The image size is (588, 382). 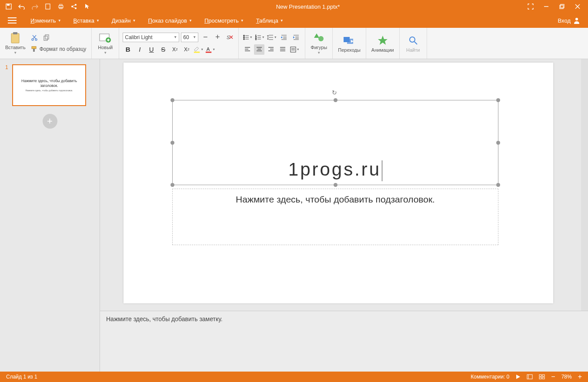 I want to click on find-button: Найти, so click(x=413, y=43).